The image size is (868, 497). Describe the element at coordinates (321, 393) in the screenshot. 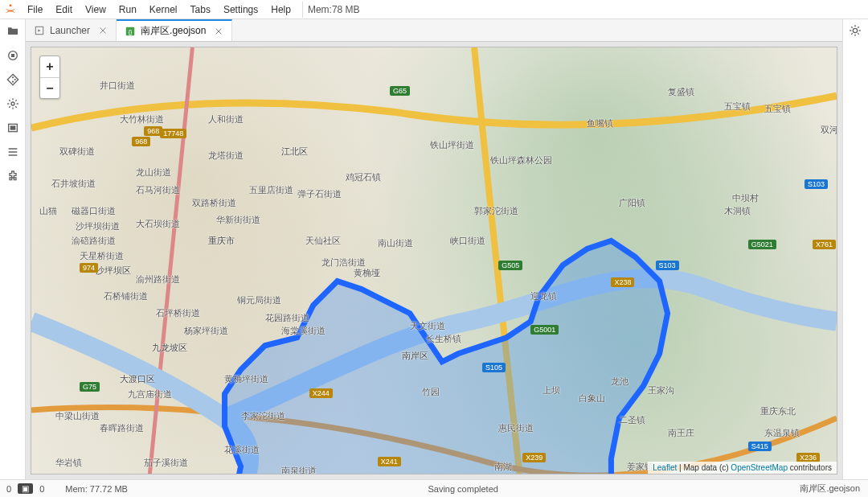

I see `road-shield: X244` at that location.